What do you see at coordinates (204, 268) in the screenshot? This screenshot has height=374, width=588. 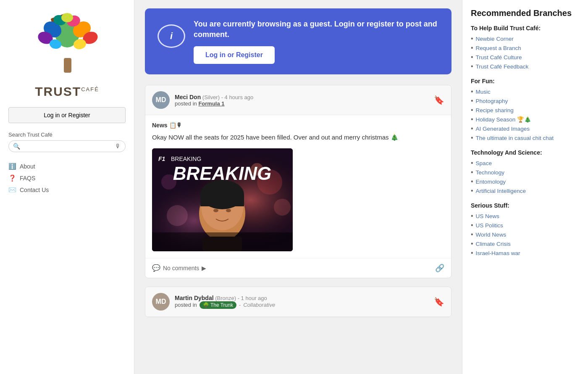 I see `comments-arrow-1: ▶` at bounding box center [204, 268].